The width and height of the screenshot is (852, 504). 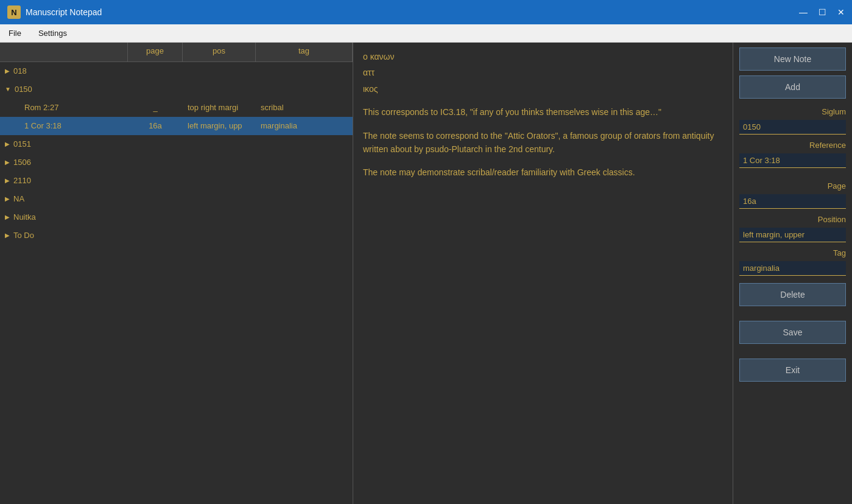 What do you see at coordinates (793, 145) in the screenshot?
I see `reference-label: Reference` at bounding box center [793, 145].